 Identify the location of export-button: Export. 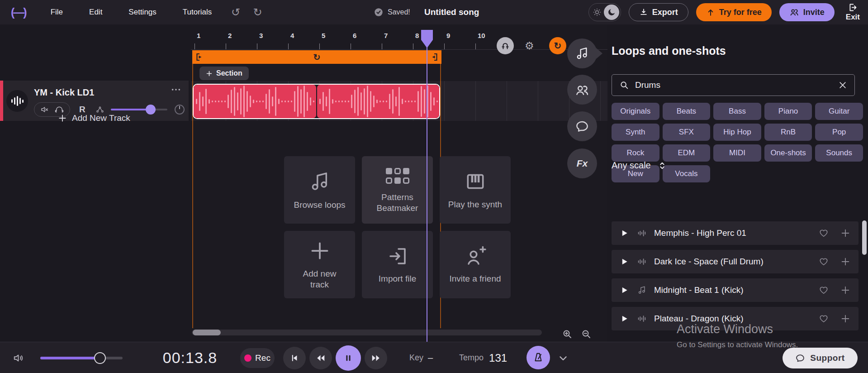
(659, 12).